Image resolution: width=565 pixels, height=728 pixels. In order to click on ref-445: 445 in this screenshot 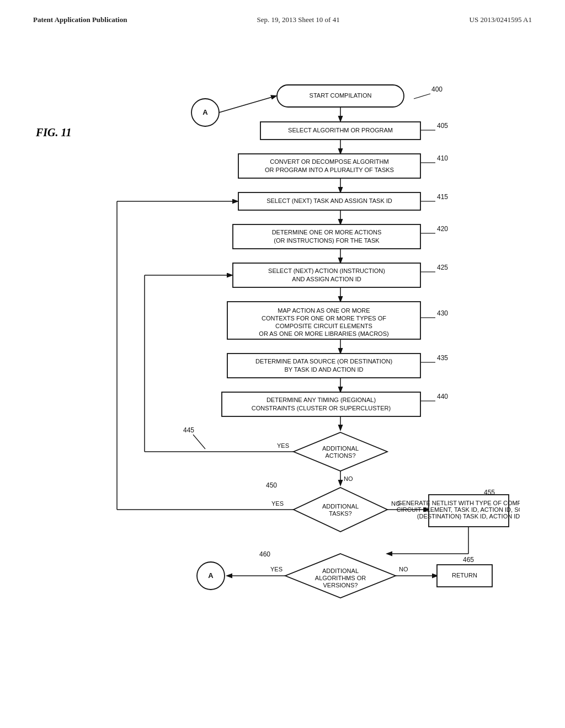, I will do `click(189, 430)`.